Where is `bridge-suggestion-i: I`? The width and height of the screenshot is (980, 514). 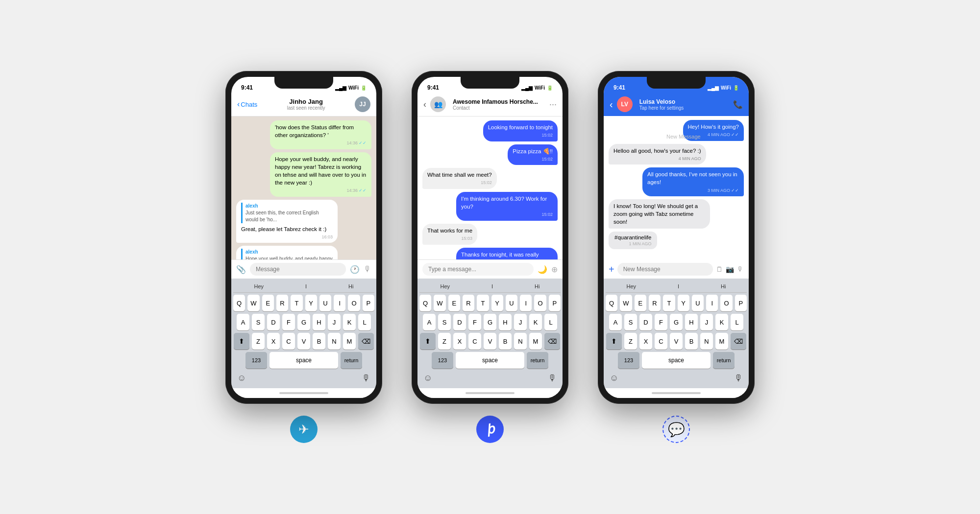
bridge-suggestion-i: I is located at coordinates (492, 286).